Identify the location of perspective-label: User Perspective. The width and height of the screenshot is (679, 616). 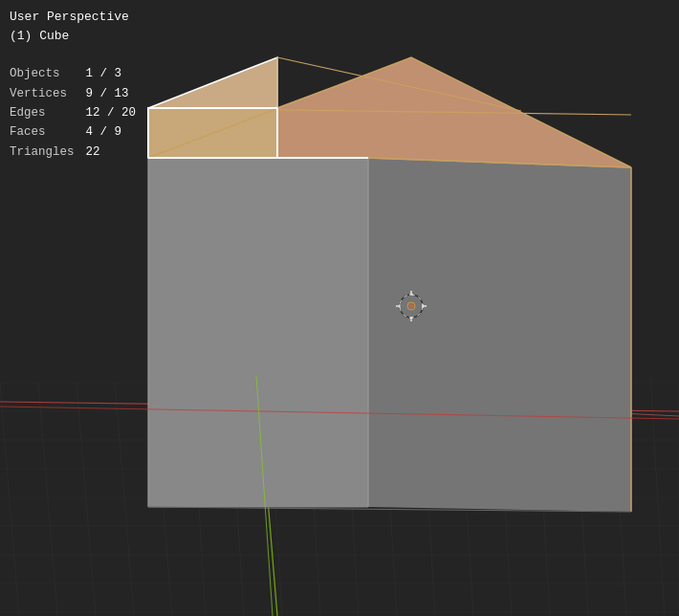
(73, 17).